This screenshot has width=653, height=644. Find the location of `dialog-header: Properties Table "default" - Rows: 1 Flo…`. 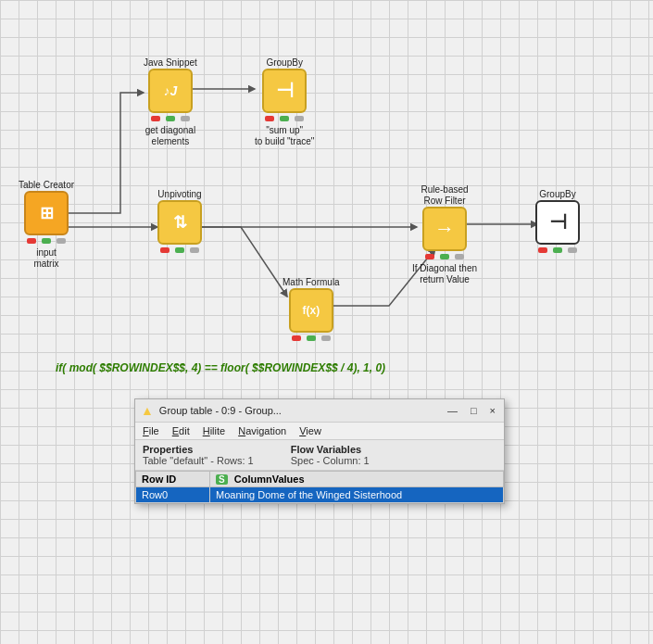

dialog-header: Properties Table "default" - Rows: 1 Flo… is located at coordinates (320, 456).